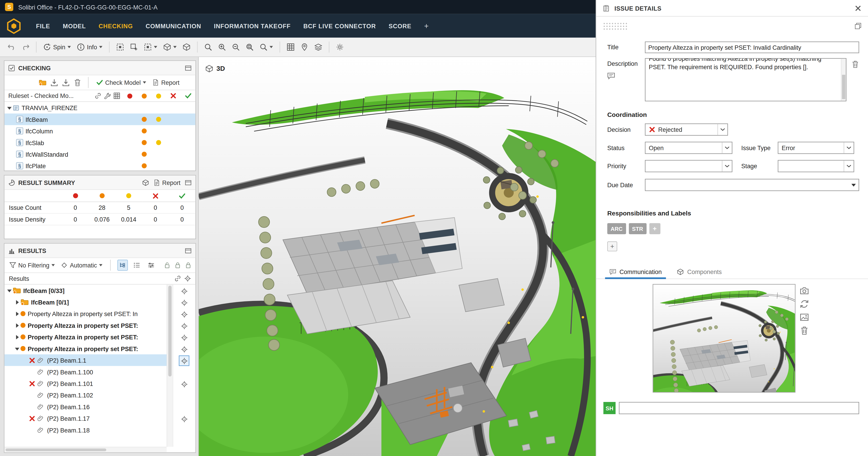 This screenshot has height=456, width=868. Describe the element at coordinates (167, 265) in the screenshot. I see `lock-open-icon` at that location.